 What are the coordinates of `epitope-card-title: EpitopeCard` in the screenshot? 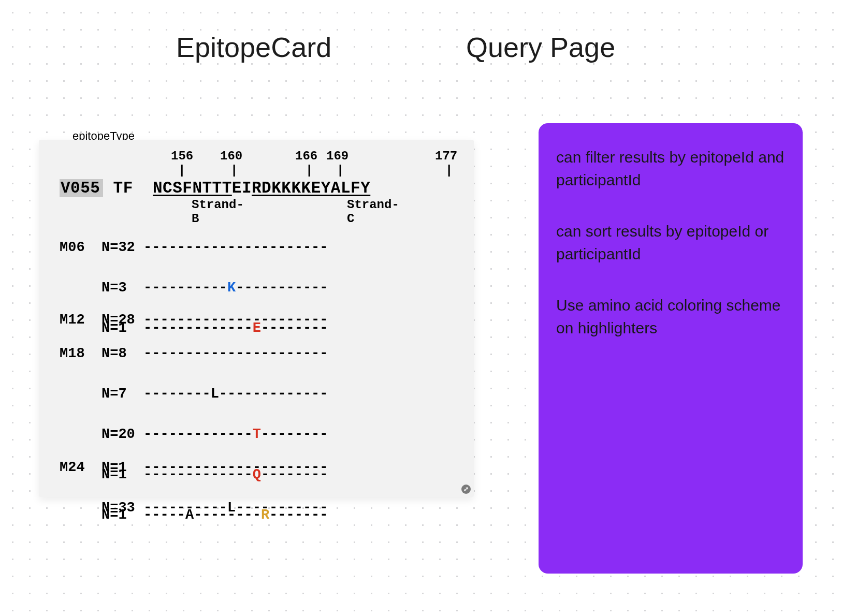 It's located at (254, 47).